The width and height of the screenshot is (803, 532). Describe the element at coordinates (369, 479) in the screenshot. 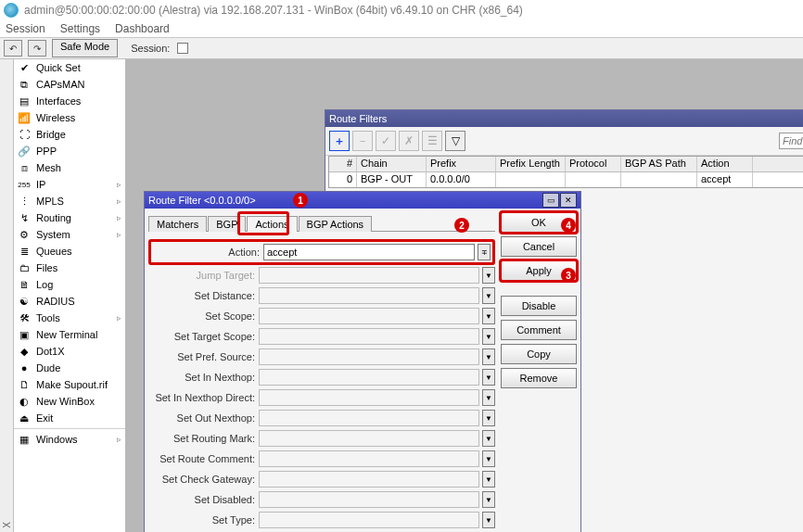

I see `set-check-gateway-input` at that location.